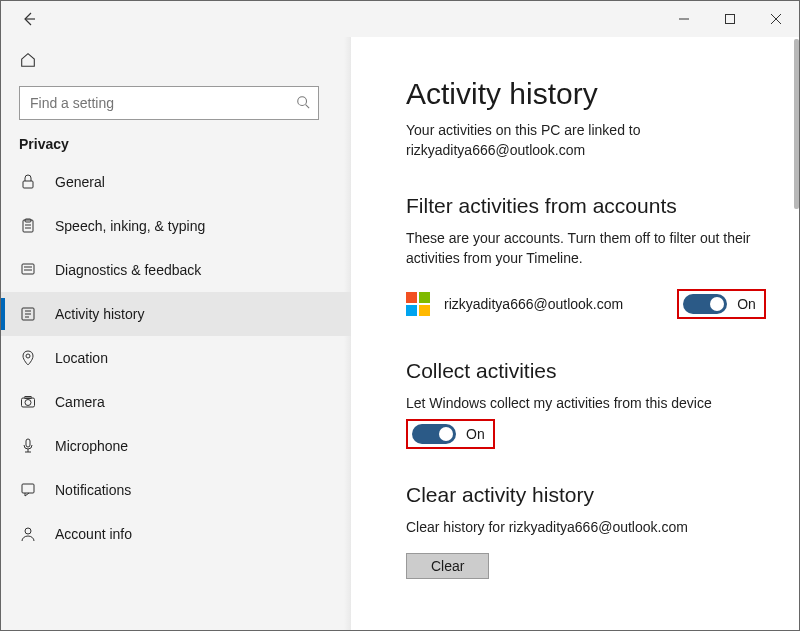 This screenshot has width=800, height=631. What do you see at coordinates (176, 64) in the screenshot?
I see `home-button` at bounding box center [176, 64].